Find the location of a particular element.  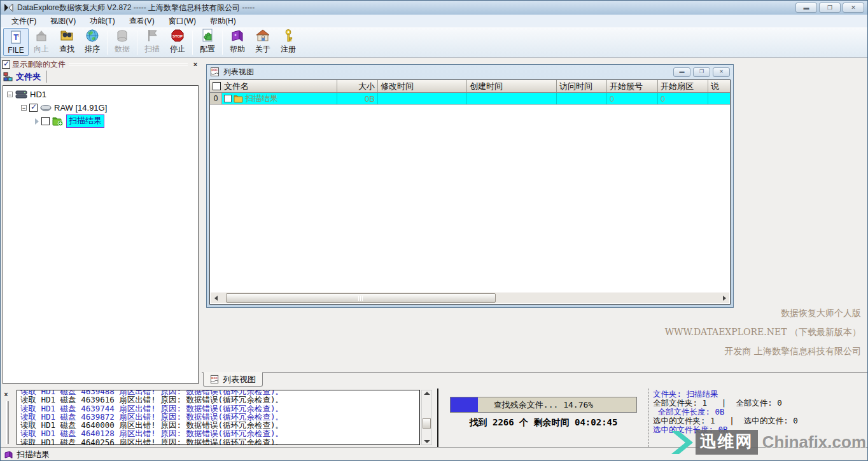

folder-tree: − HD1 − RAW [14.91G] 扫描结果 is located at coordinates (101, 235).